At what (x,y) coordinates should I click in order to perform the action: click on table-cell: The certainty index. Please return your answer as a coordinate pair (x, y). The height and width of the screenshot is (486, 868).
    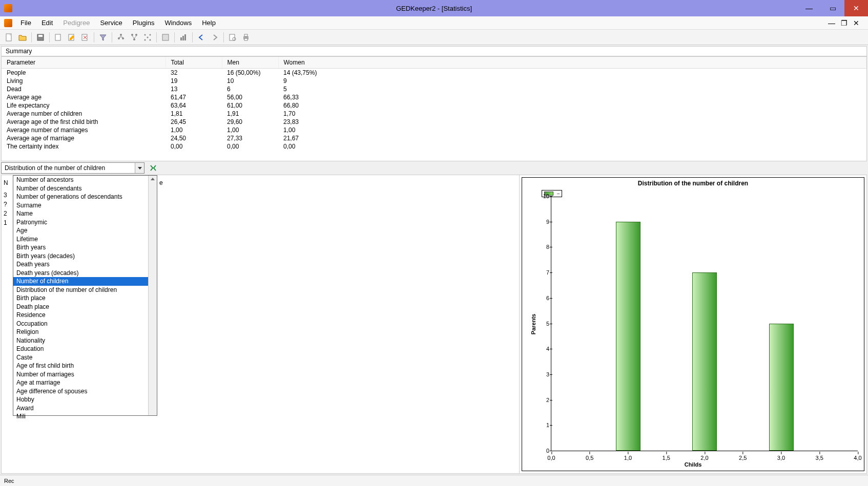
    Looking at the image, I should click on (84, 146).